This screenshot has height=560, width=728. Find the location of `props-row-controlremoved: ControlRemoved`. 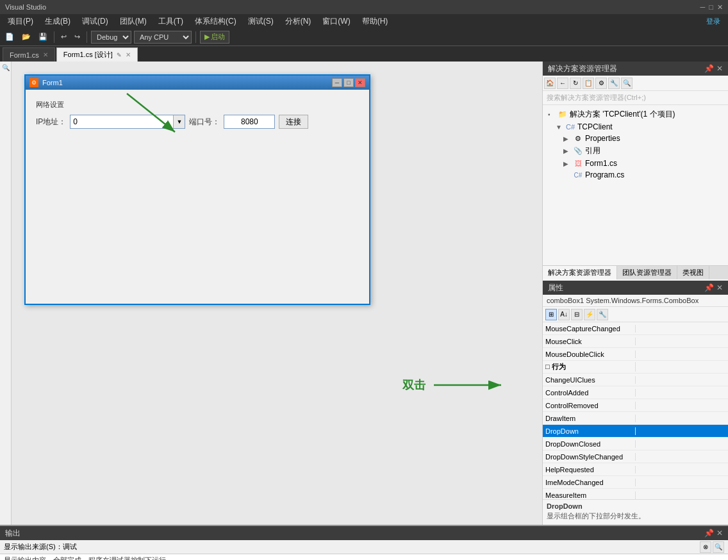

props-row-controlremoved: ControlRemoved is located at coordinates (636, 406).